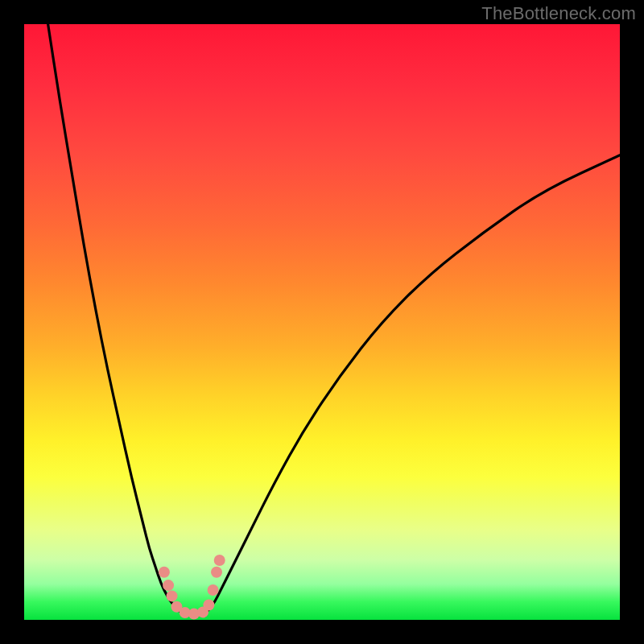 The width and height of the screenshot is (644, 644). Describe the element at coordinates (192, 588) in the screenshot. I see `markers-group` at that location.